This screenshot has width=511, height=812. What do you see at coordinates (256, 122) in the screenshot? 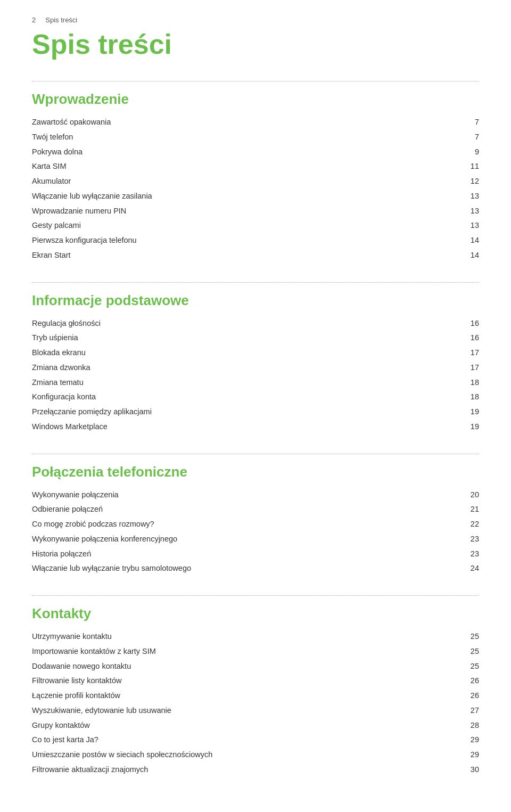
I see `toc-entry: Zawartość opakowania7` at bounding box center [256, 122].